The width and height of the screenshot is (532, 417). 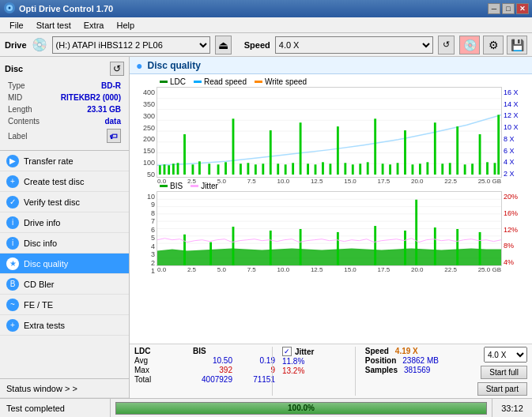 What do you see at coordinates (114, 136) in the screenshot?
I see `label-button: 🏷` at bounding box center [114, 136].